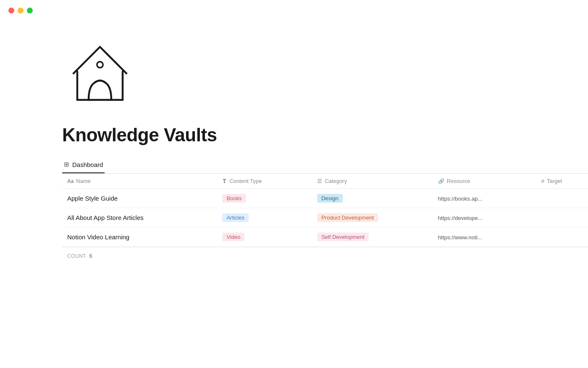 This screenshot has width=588, height=368. What do you see at coordinates (320, 181) in the screenshot?
I see `category-col-icon: ☰` at bounding box center [320, 181].